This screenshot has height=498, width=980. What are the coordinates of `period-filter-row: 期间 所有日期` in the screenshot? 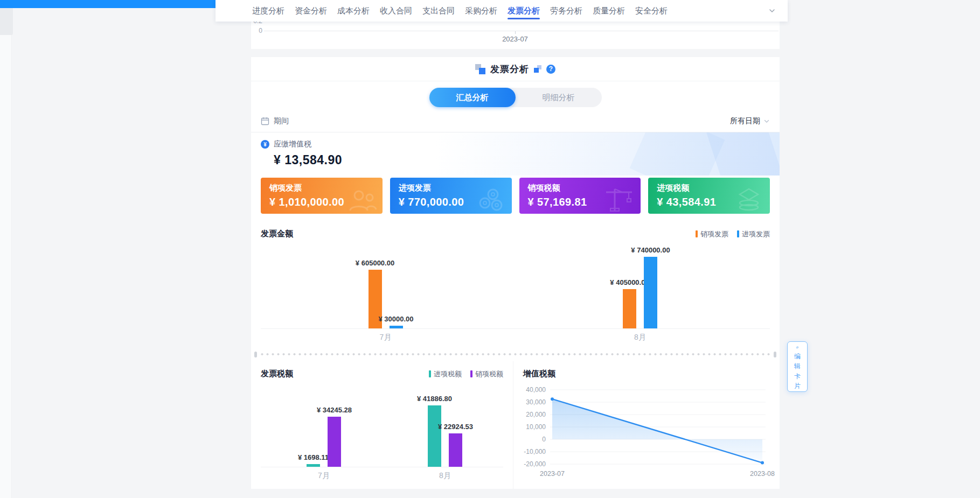 It's located at (515, 122).